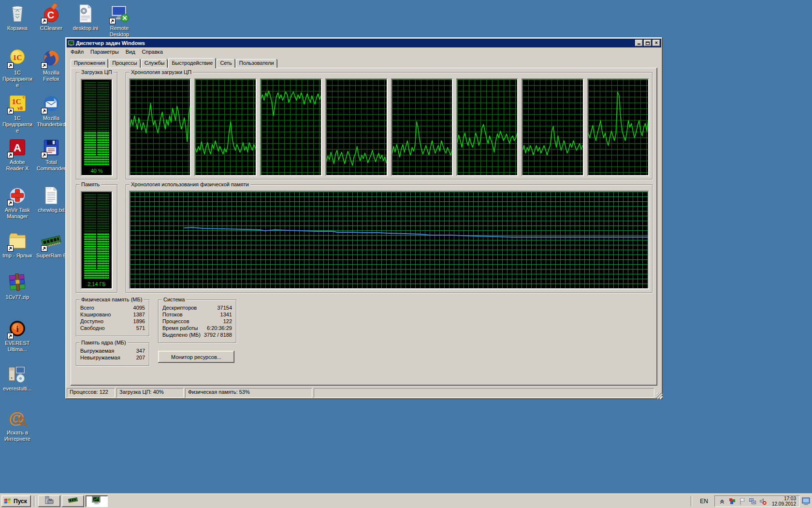 Image resolution: width=812 pixels, height=508 pixels. What do you see at coordinates (51, 104) in the screenshot?
I see `thunderbird-icon` at bounding box center [51, 104].